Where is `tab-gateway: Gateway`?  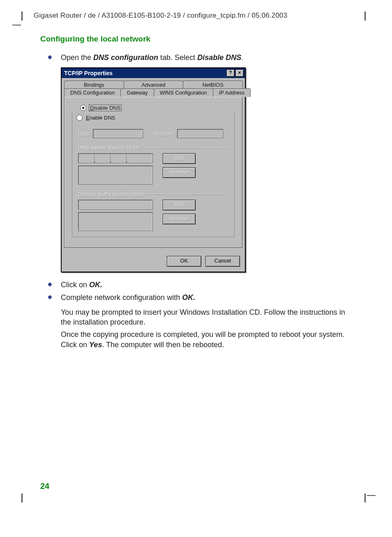 tab-gateway: Gateway is located at coordinates (137, 93).